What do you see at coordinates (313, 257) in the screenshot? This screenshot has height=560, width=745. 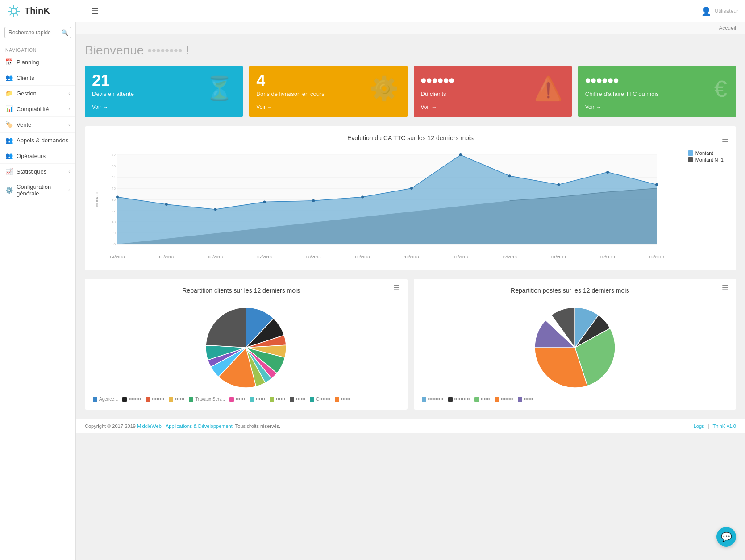 I see `svg-text: 08/2018` at bounding box center [313, 257].